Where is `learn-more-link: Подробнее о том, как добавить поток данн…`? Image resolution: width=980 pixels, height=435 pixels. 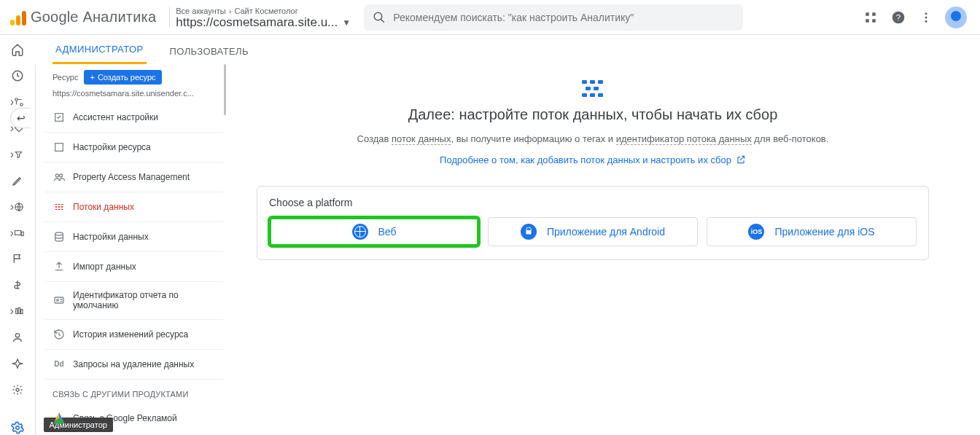
learn-more-link: Подробнее о том, как добавить поток данн… is located at coordinates (593, 160).